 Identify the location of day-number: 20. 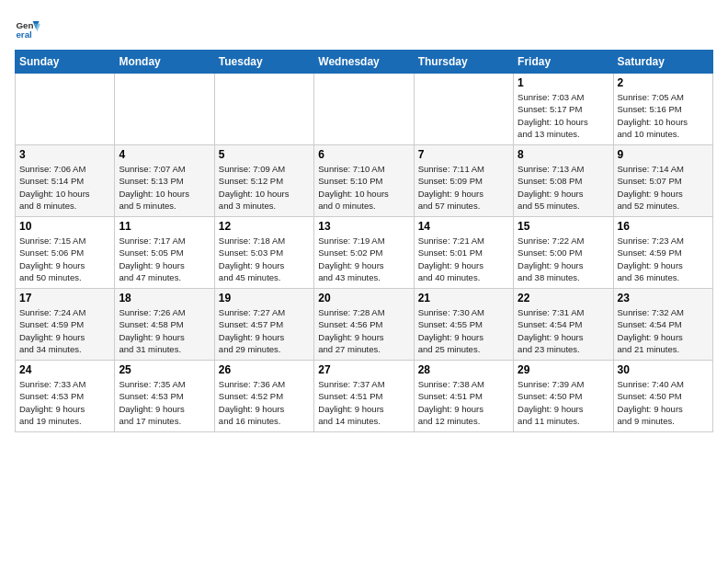
(364, 298).